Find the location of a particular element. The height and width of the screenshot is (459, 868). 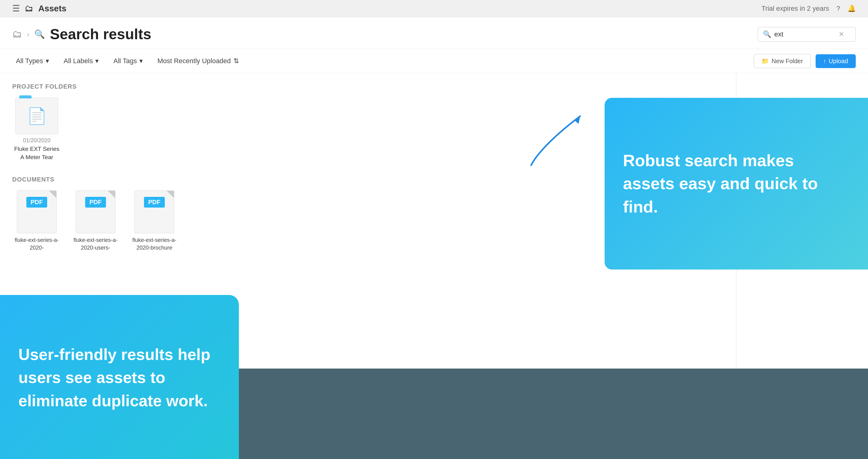

sort-label: Most Recently Uploaded is located at coordinates (194, 61).